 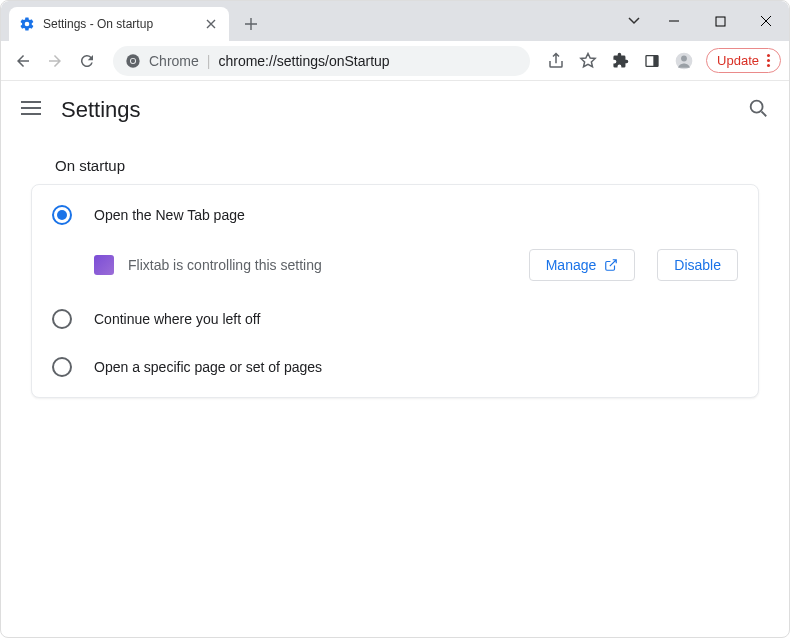 I want to click on extension-icon, so click(x=104, y=265).